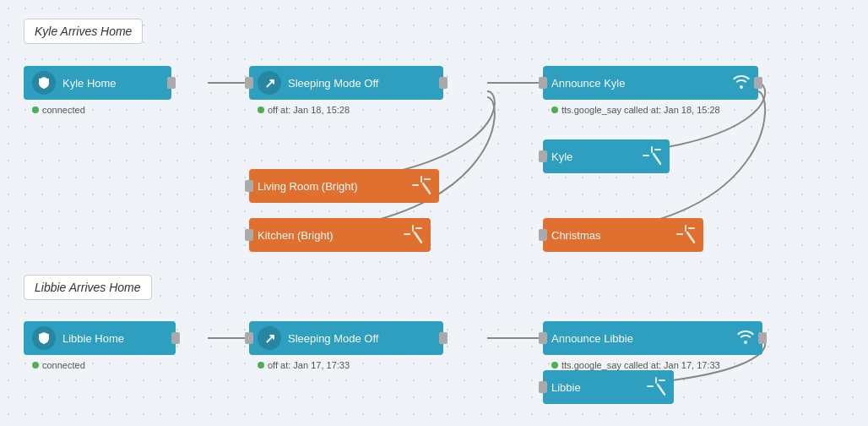 This screenshot has height=426, width=868. What do you see at coordinates (98, 83) in the screenshot?
I see `kyle-home-node: Kyle Home connected` at bounding box center [98, 83].